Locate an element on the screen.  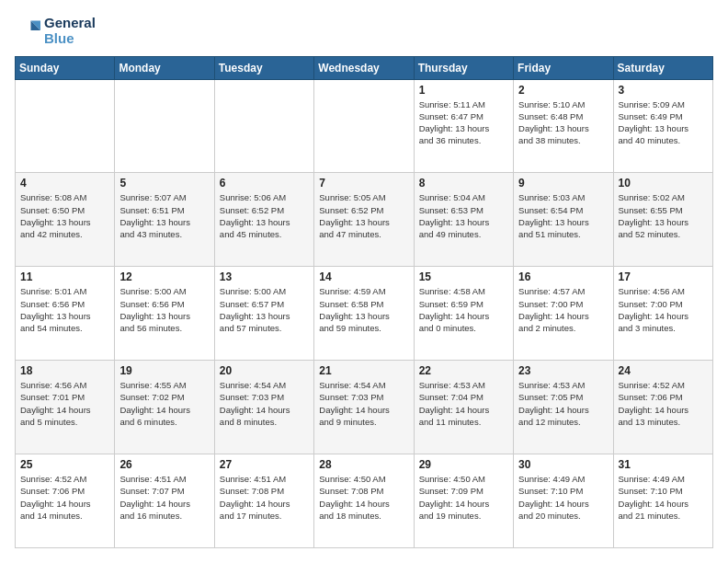
day-detail: Sunrise: 4:58 AM Sunset: 6:59 PM Dayligh… is located at coordinates (463, 309).